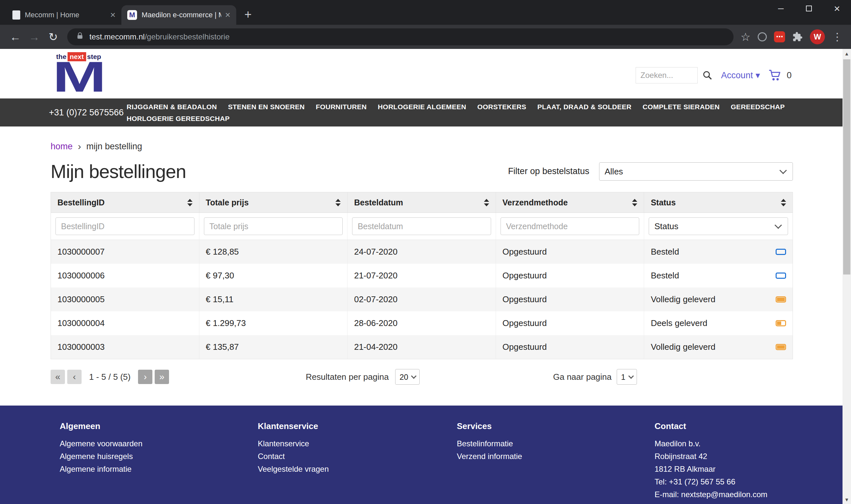  What do you see at coordinates (422, 347) in the screenshot?
I see `cell-besteldatum: 21-04-2020` at bounding box center [422, 347].